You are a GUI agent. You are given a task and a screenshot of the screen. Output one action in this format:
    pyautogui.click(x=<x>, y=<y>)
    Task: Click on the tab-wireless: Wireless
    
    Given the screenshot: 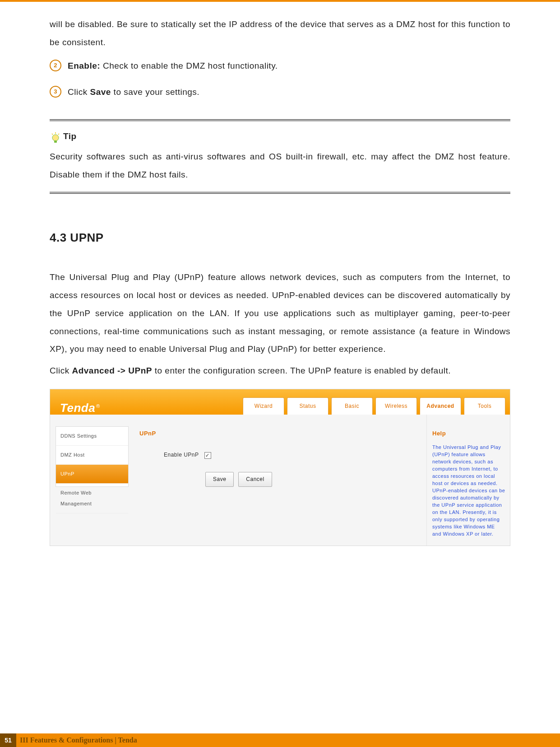 What is the action you would take?
    pyautogui.click(x=396, y=406)
    